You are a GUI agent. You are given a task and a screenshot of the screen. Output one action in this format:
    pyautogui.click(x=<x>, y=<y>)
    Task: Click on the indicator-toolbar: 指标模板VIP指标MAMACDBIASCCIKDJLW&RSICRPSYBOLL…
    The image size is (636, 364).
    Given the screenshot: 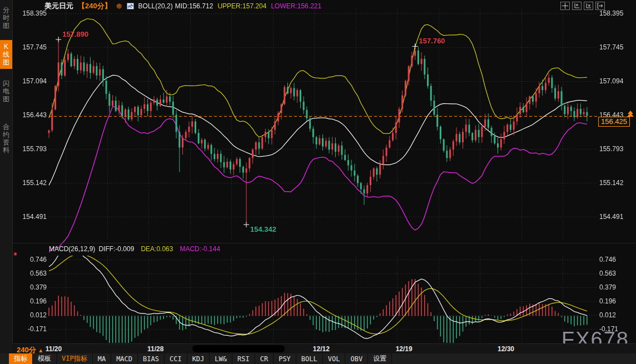 What is the action you would take?
    pyautogui.click(x=318, y=359)
    